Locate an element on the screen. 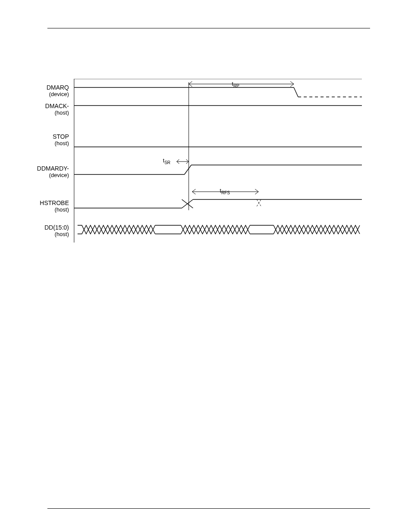 This screenshot has width=411, height=532. signal-name: DMACK- is located at coordinates (57, 106).